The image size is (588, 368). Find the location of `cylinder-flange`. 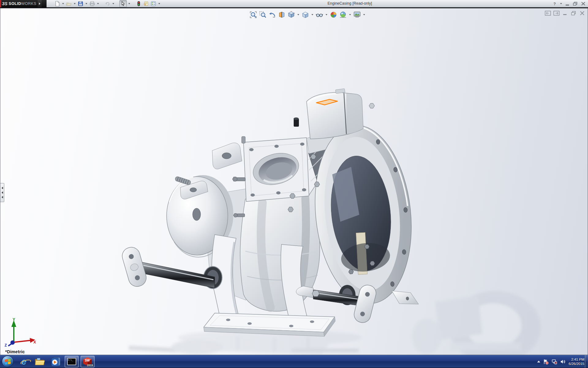

cylinder-flange is located at coordinates (275, 169).